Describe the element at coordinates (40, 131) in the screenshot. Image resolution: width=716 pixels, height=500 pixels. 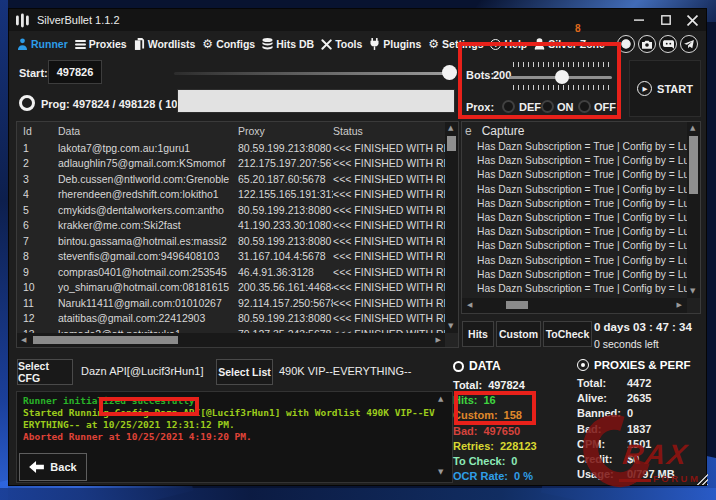
I see `col-id: Id` at that location.